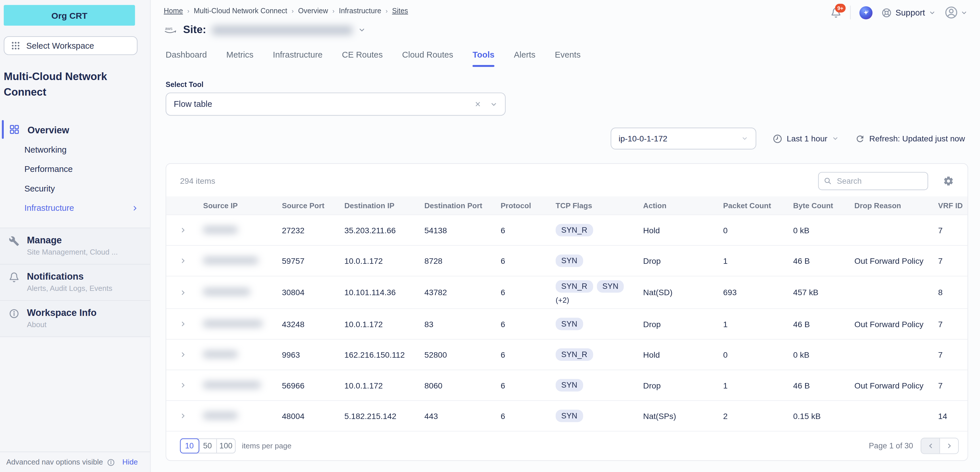  Describe the element at coordinates (463, 230) in the screenshot. I see `cell-destination-port: 54138` at that location.